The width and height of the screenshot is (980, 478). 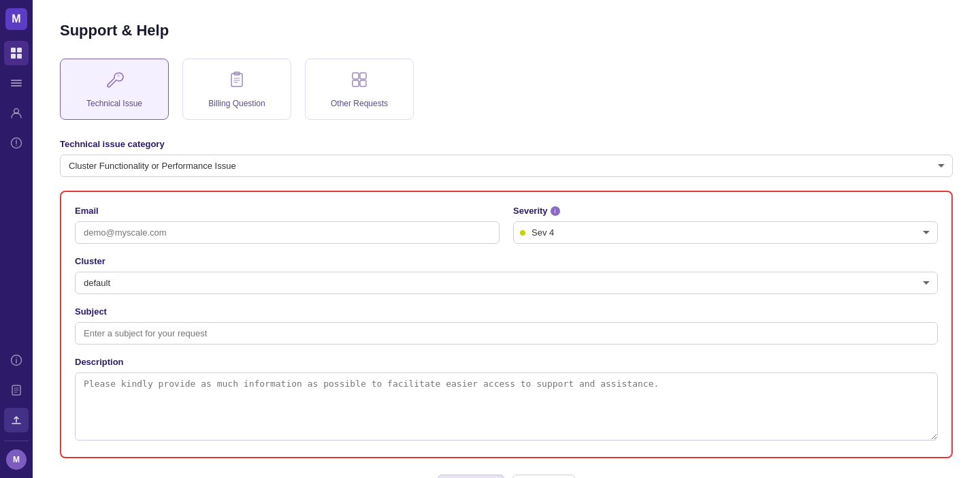 I want to click on email-severity-row: Email Severity i Sev 1 Sev 2 Sev 3 Sev 4, so click(x=506, y=225).